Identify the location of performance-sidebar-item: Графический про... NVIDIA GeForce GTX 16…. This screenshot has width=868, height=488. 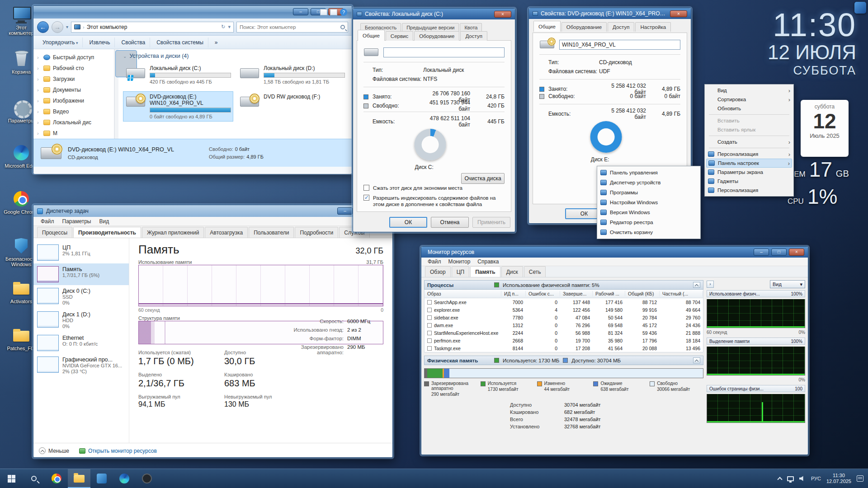
(81, 366).